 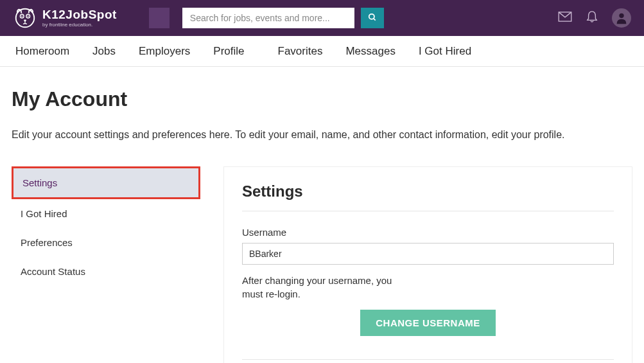 What do you see at coordinates (445, 51) in the screenshot?
I see `nav-i-got-hired: I Got Hired` at bounding box center [445, 51].